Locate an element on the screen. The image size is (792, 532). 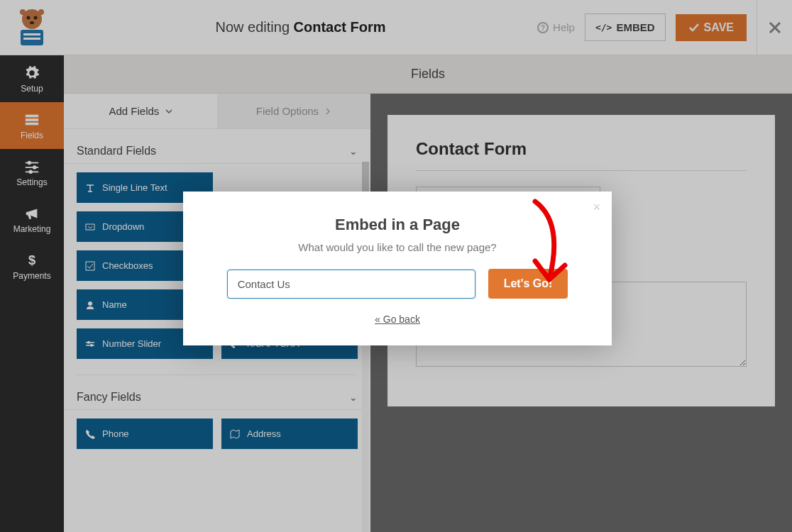
sidebar-item-payments: $ Payments is located at coordinates (32, 266).